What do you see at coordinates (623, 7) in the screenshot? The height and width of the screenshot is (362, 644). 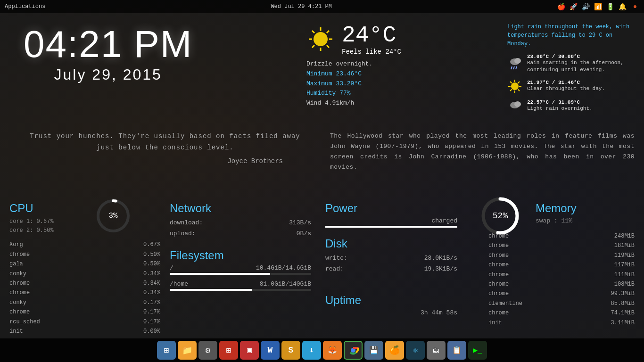 I see `notification-icon: 🔔` at bounding box center [623, 7].